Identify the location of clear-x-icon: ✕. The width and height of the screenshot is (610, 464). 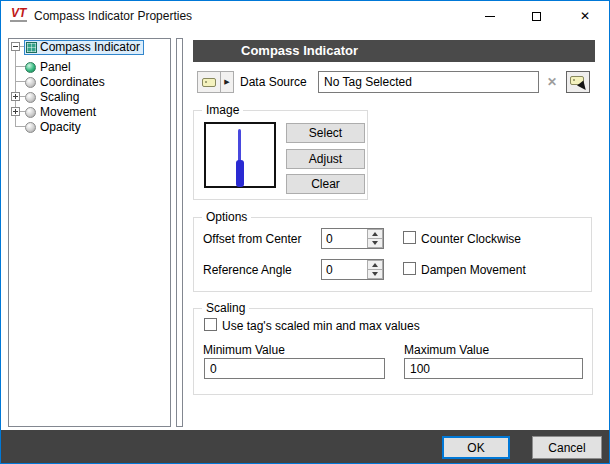
(552, 82).